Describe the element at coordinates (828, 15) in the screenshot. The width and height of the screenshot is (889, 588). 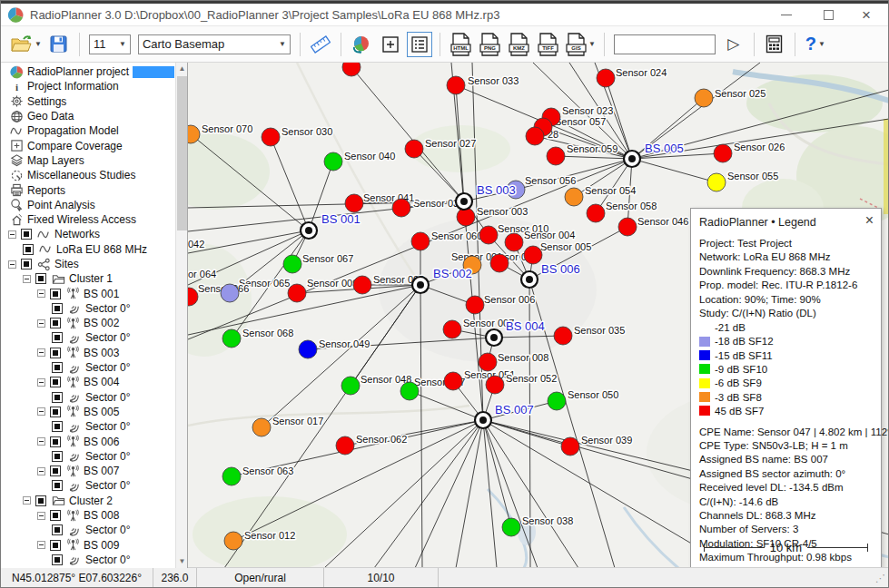
I see `maximize-button` at that location.